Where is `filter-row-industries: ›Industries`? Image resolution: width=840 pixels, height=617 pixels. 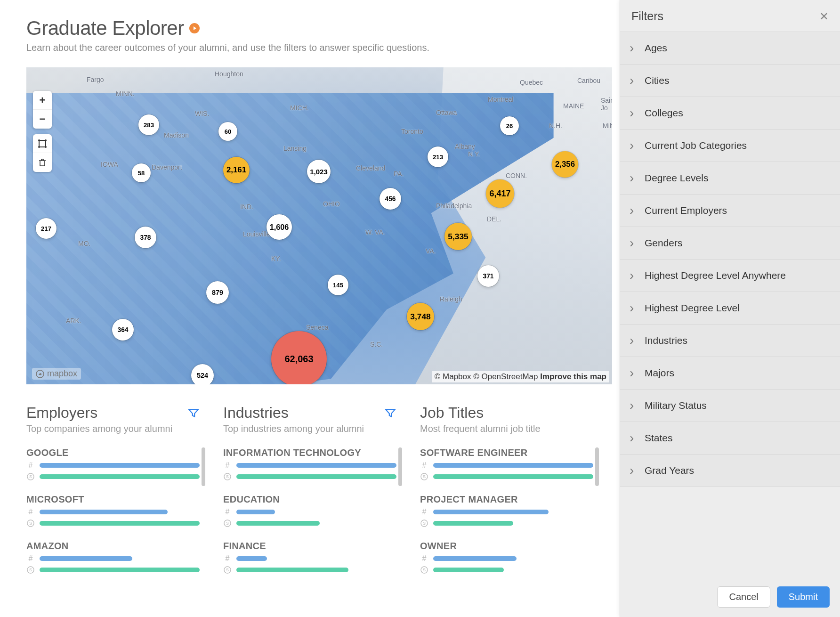
filter-row-industries: ›Industries is located at coordinates (730, 341).